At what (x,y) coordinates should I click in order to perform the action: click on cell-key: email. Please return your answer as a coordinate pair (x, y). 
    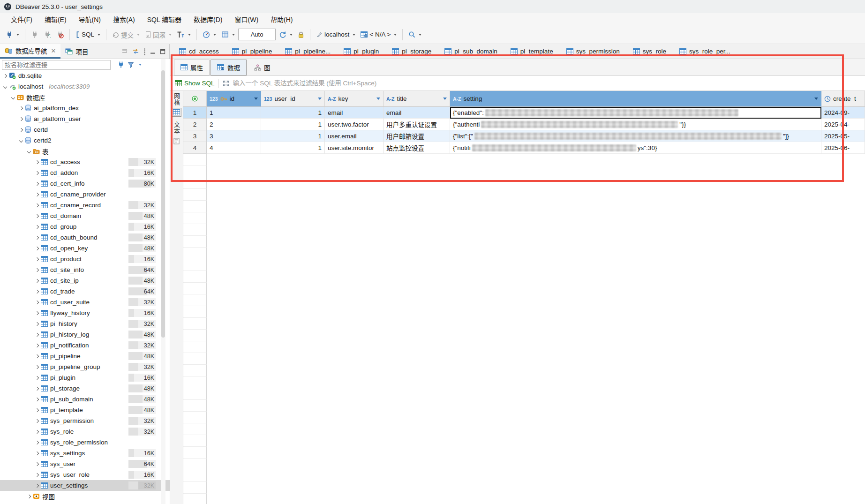
    Looking at the image, I should click on (354, 113).